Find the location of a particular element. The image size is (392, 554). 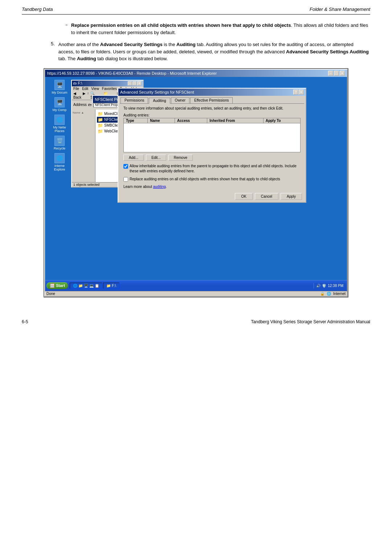

bullet-bold: Replace permission entries on all child … is located at coordinates (181, 25).